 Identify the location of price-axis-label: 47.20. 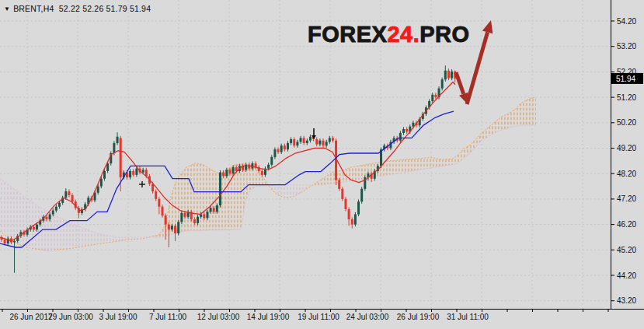
(626, 199).